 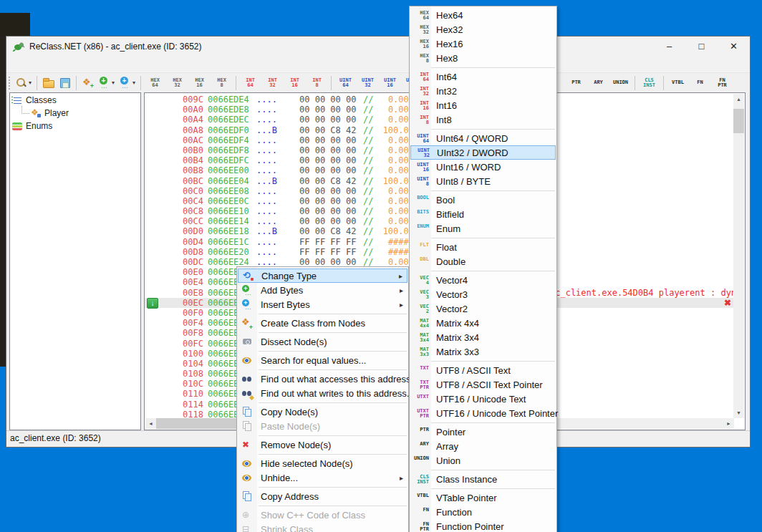 I want to click on submenu-item: VEC4 Vector4 ▸, so click(x=483, y=280).